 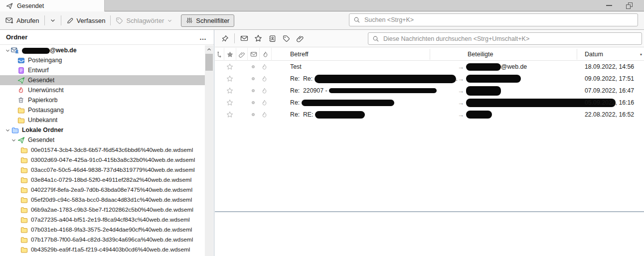 What do you see at coordinates (609, 103) in the screenshot?
I see `message-date: 05.09.2022, 16:16` at bounding box center [609, 103].